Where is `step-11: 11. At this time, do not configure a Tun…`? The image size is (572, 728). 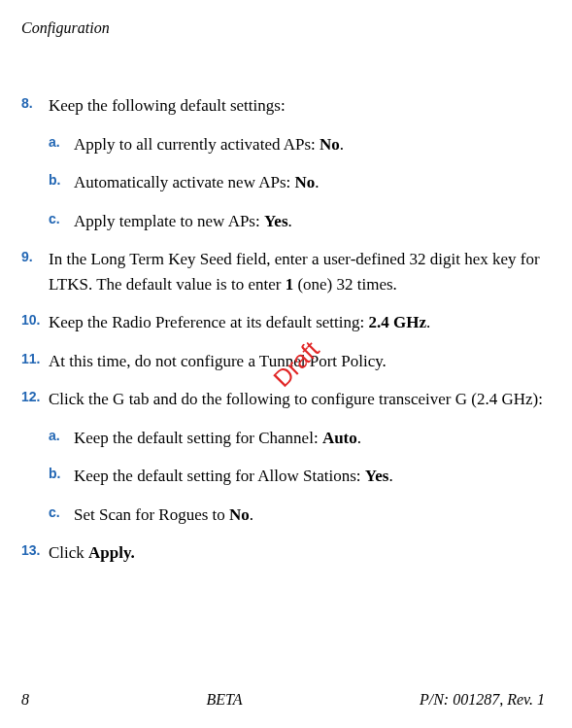 step-11: 11. At this time, do not configure a Tun… is located at coordinates (284, 362).